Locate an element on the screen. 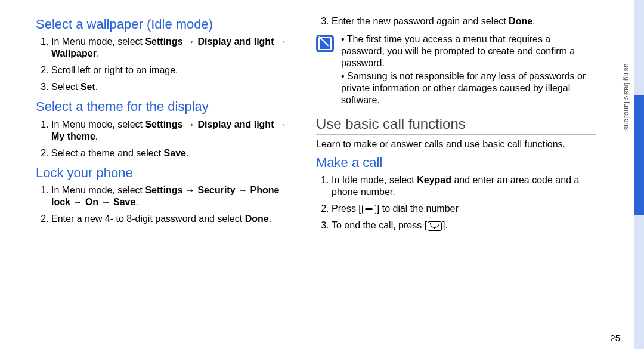  list-item: Select Set. is located at coordinates (175, 87).